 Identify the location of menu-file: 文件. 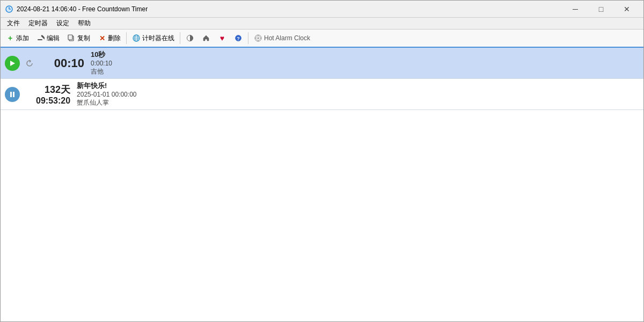
(13, 24).